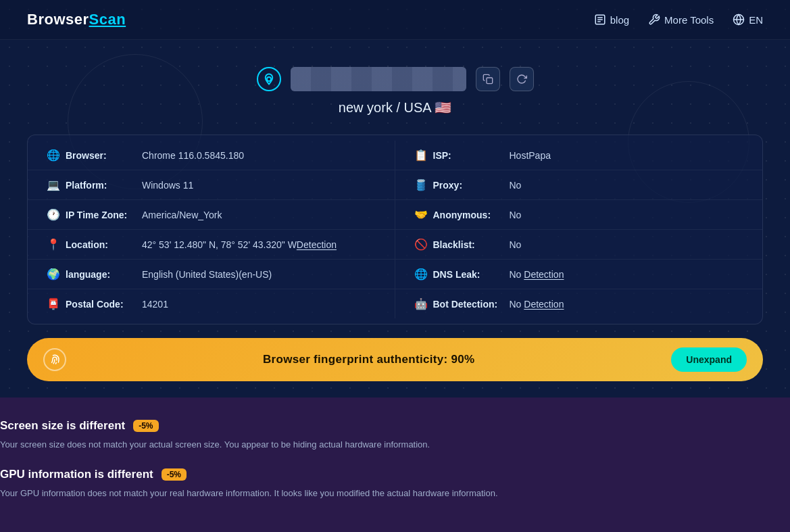 The width and height of the screenshot is (790, 532). What do you see at coordinates (207, 274) in the screenshot?
I see `language-value: English (United States)(en-US)` at bounding box center [207, 274].